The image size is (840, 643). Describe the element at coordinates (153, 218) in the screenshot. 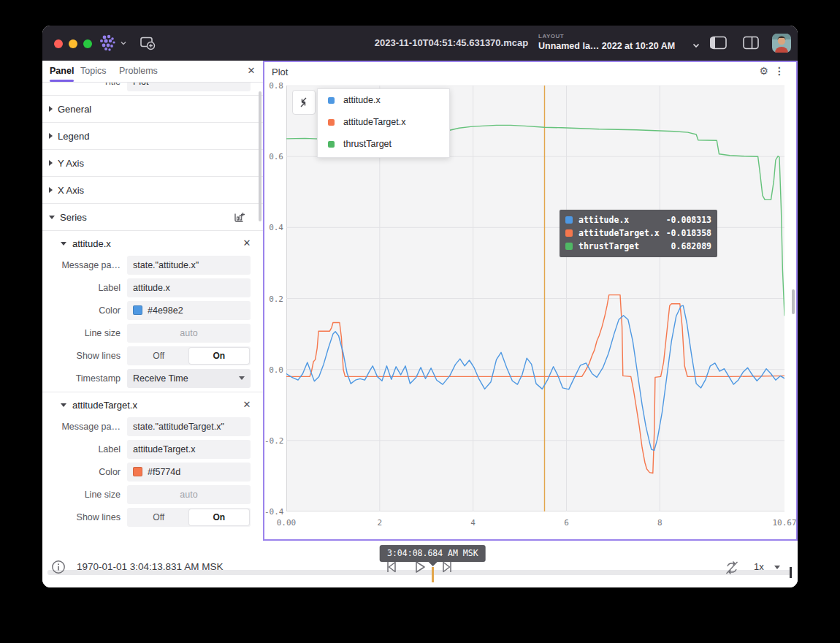

I see `section-series: Series` at that location.